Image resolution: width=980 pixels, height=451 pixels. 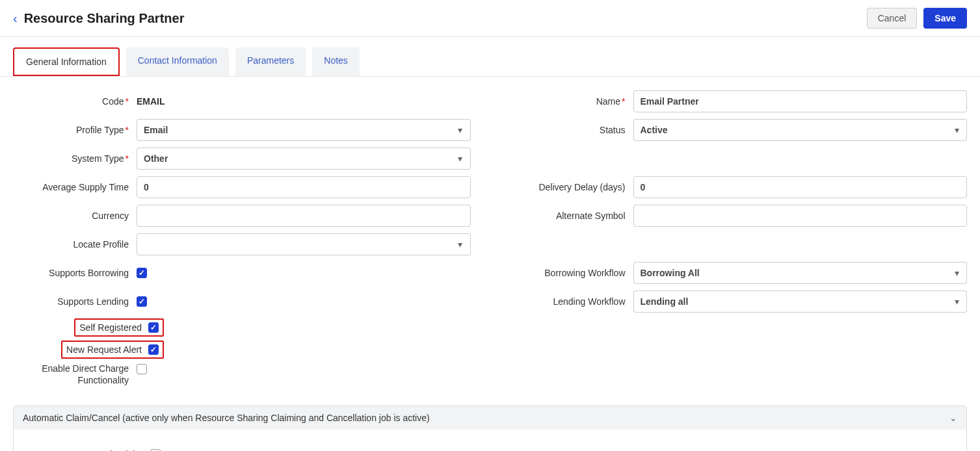 I want to click on avg-supply-time-label: Average Supply Time, so click(x=86, y=187).